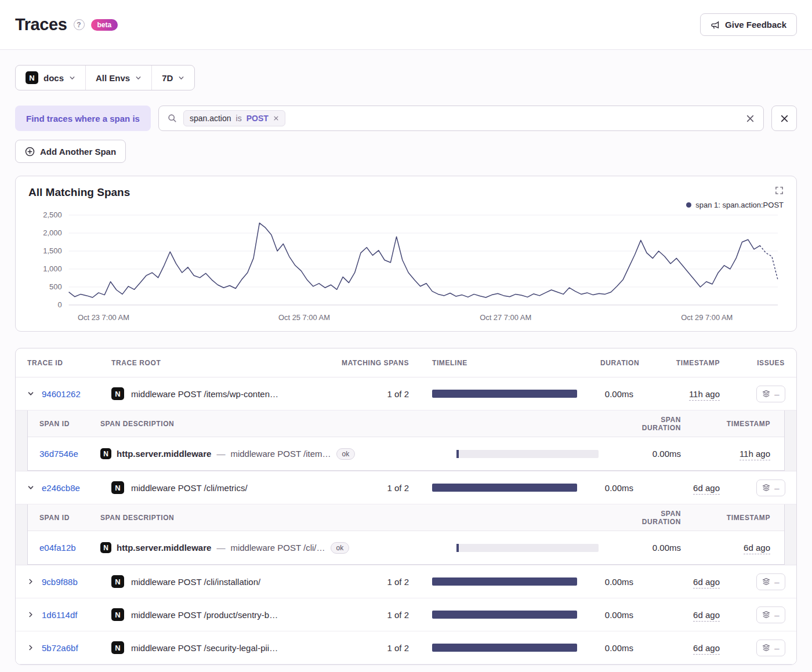 The height and width of the screenshot is (672, 812). What do you see at coordinates (52, 215) in the screenshot?
I see `svg-text: 2,500` at bounding box center [52, 215].